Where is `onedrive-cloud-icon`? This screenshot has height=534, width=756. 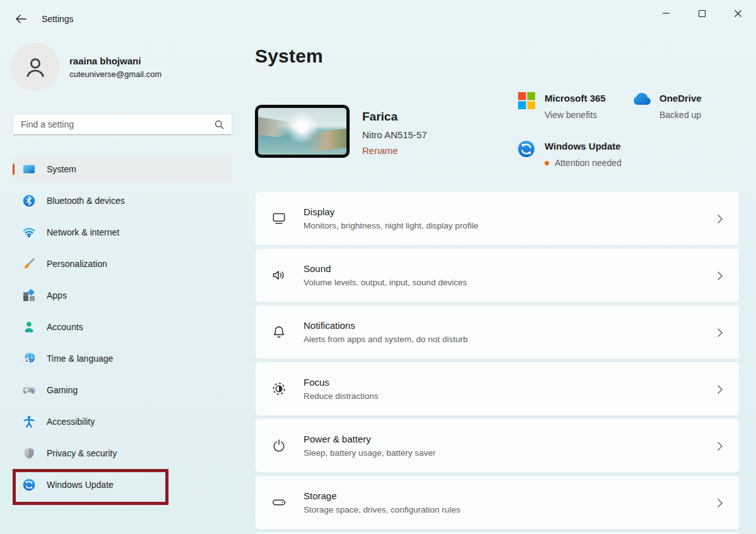
onedrive-cloud-icon is located at coordinates (641, 107).